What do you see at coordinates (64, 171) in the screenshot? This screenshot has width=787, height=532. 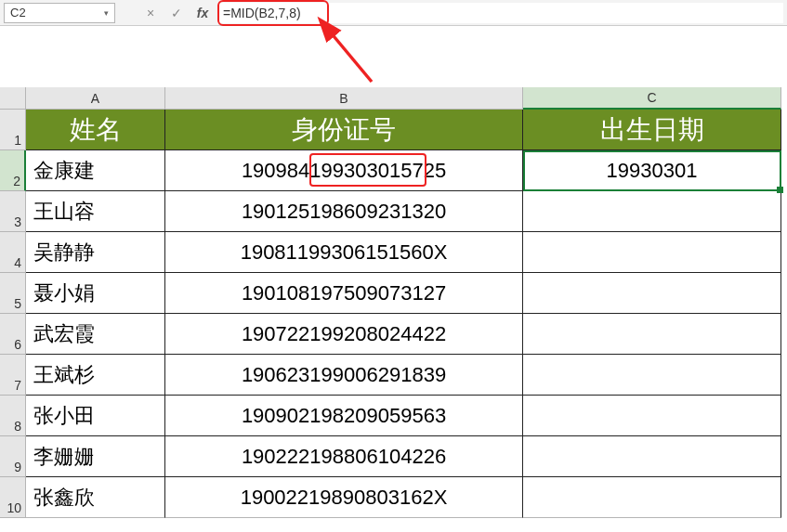 I see `cell-value: 金康建` at bounding box center [64, 171].